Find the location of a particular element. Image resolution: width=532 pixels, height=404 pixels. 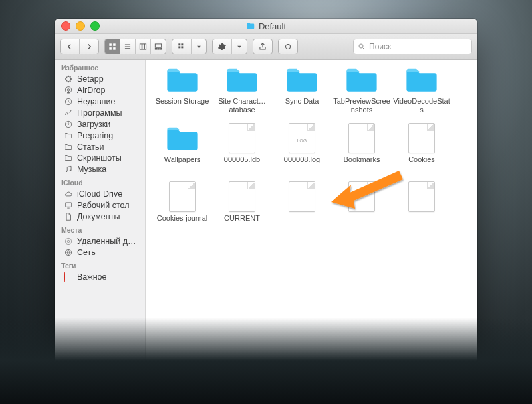

item-label: Bookmarks is located at coordinates (362, 159).